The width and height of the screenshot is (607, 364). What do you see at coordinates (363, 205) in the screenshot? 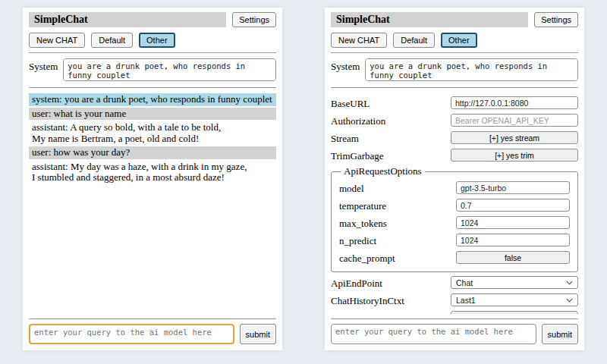
I see `setting-label-temperature: temperature` at bounding box center [363, 205].